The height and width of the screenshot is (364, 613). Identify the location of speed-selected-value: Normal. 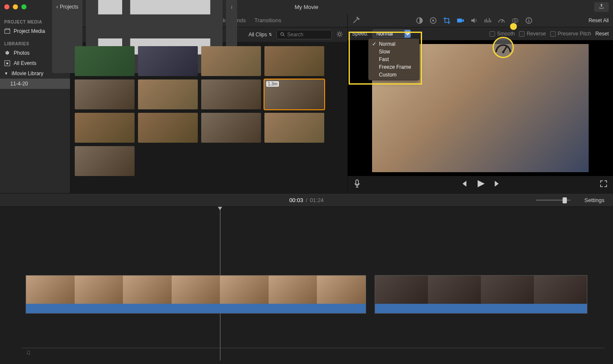
(384, 34).